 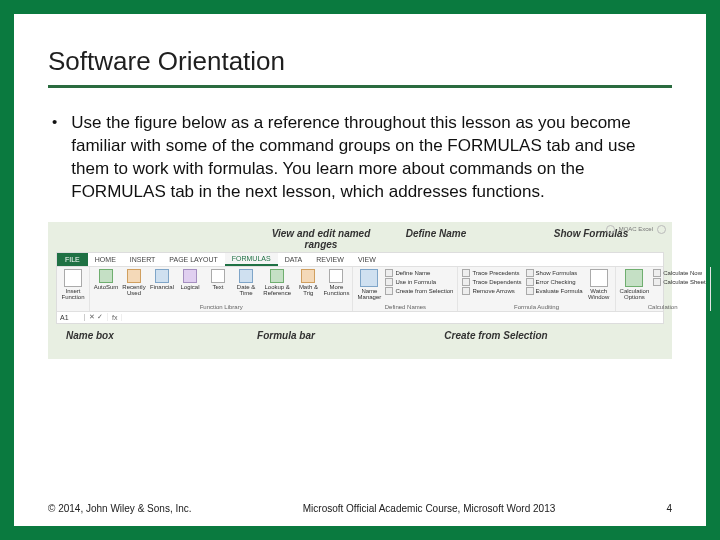 What do you see at coordinates (221, 306) in the screenshot?
I see `function-library-label: Function Library` at bounding box center [221, 306].